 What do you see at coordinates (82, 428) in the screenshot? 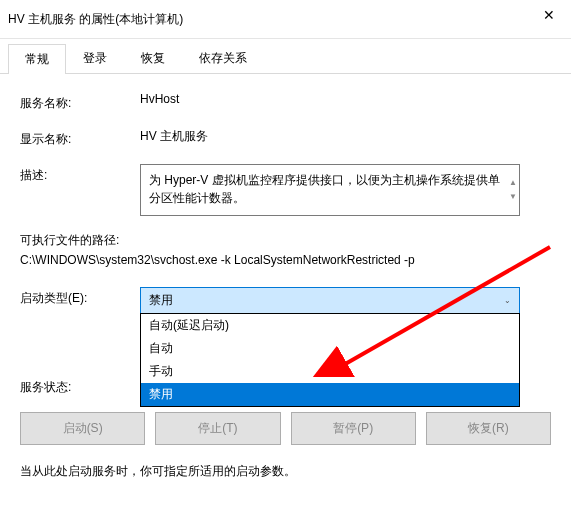
I see `start-button: 启动(S)` at bounding box center [82, 428].